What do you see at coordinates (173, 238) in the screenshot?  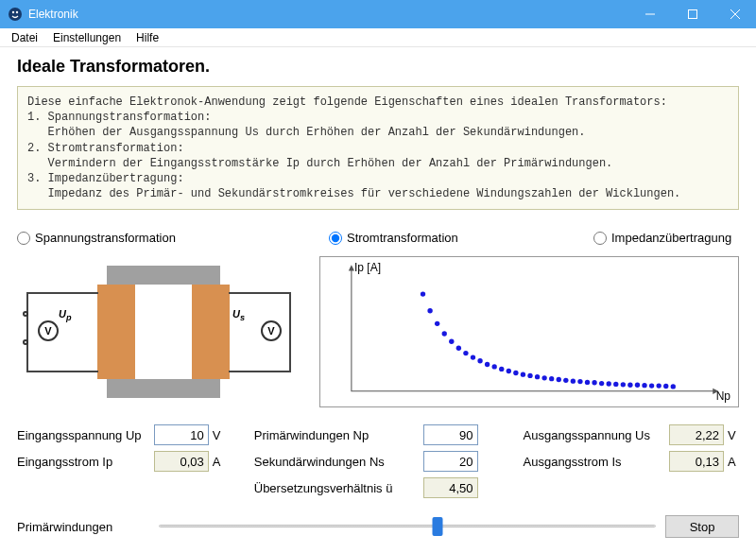 I see `radio-spannung: Spannungstransformation` at bounding box center [173, 238].